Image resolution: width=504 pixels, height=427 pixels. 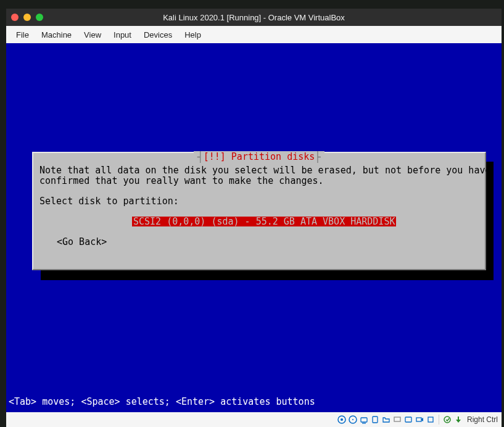 What do you see at coordinates (254, 17) in the screenshot?
I see `window-titlebar: Kali Linux 2020.1 [Running] - Oracle VM …` at bounding box center [254, 17].